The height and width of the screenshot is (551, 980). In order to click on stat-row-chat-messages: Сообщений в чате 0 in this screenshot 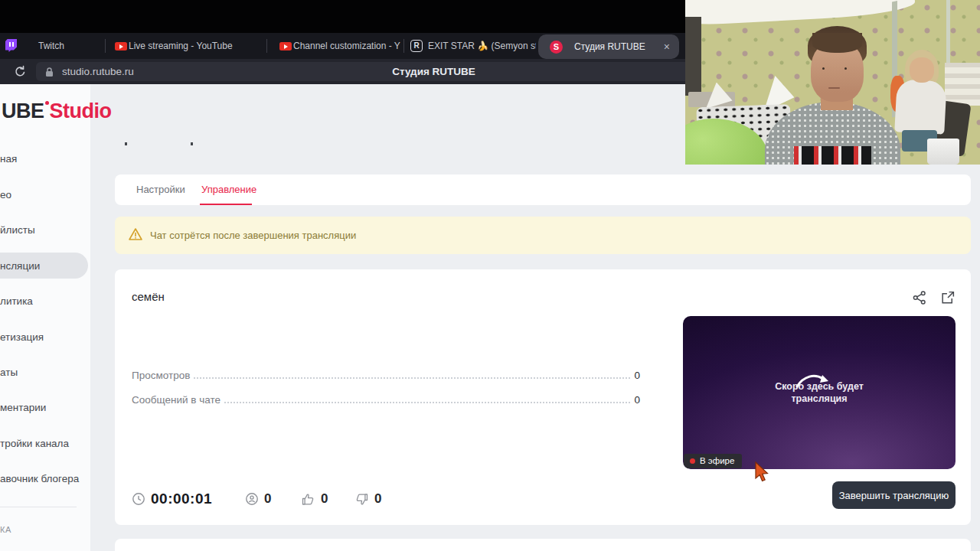, I will do `click(386, 399)`.